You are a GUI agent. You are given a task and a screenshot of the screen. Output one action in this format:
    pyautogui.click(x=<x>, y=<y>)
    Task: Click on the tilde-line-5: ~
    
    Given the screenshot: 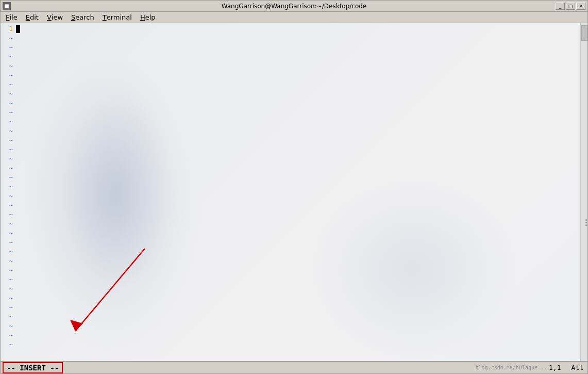 What is the action you would take?
    pyautogui.click(x=8, y=66)
    